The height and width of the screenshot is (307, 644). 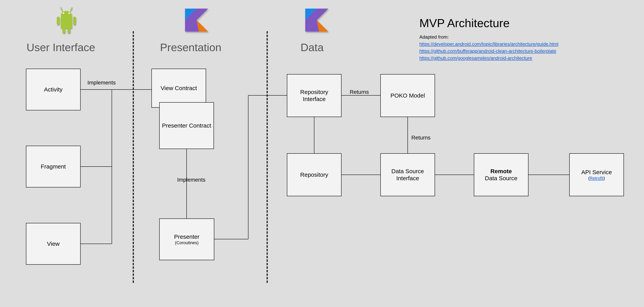 I want to click on paren: (, so click(x=589, y=178).